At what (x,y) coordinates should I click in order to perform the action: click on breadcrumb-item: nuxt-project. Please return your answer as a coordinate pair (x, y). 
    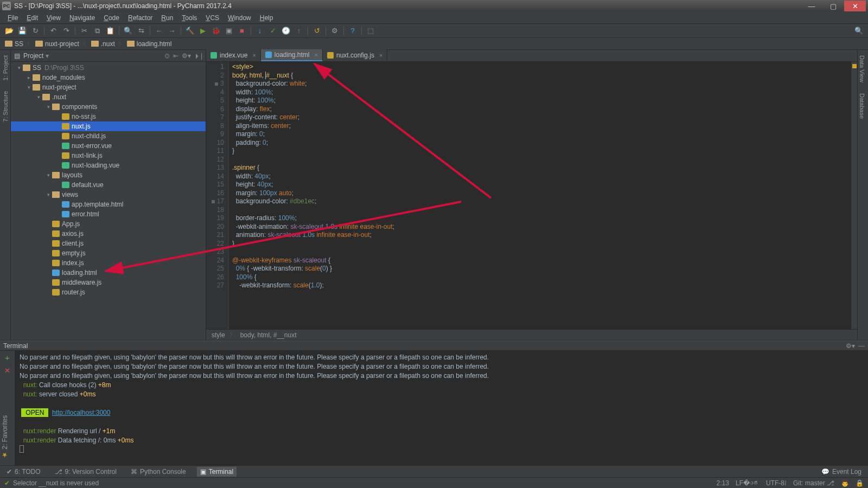
    Looking at the image, I should click on (58, 44).